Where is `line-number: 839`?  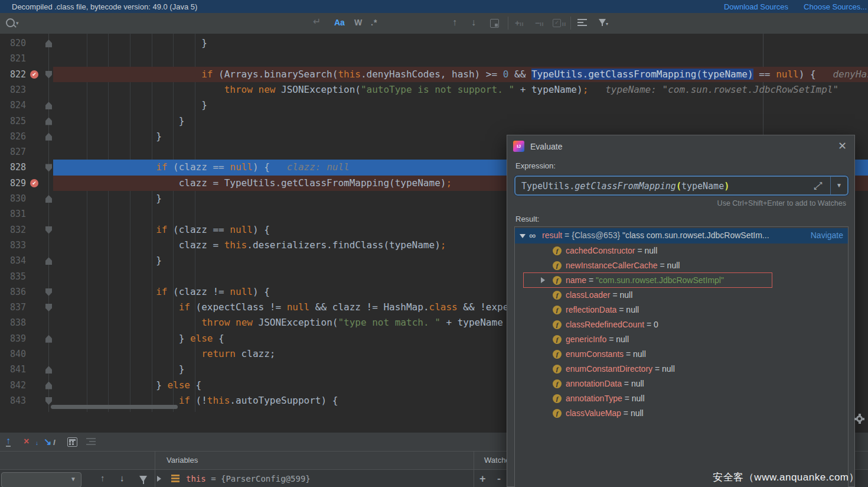 line-number: 839 is located at coordinates (13, 339).